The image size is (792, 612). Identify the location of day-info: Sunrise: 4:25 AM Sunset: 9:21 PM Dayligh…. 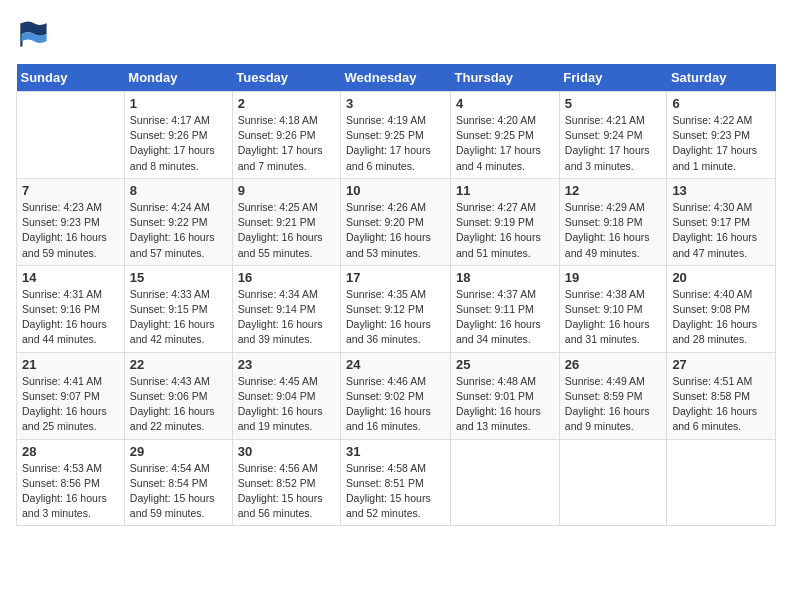
(286, 230).